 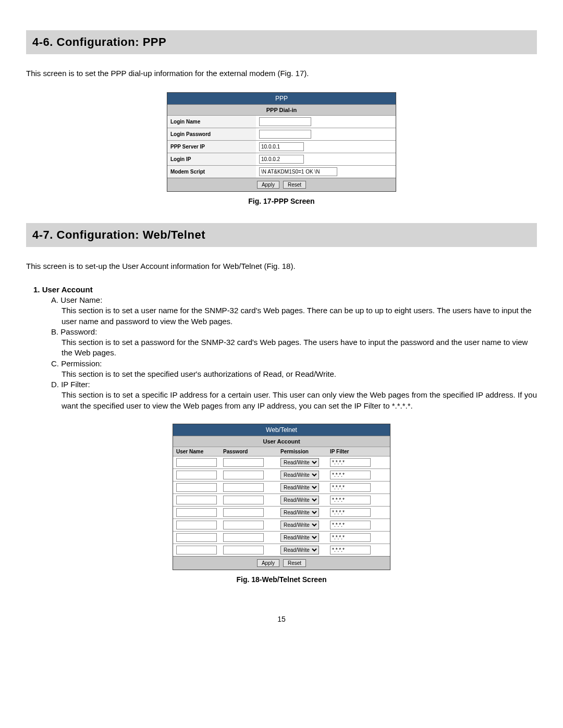 I want to click on wt-col-perm: Permission, so click(x=302, y=451).